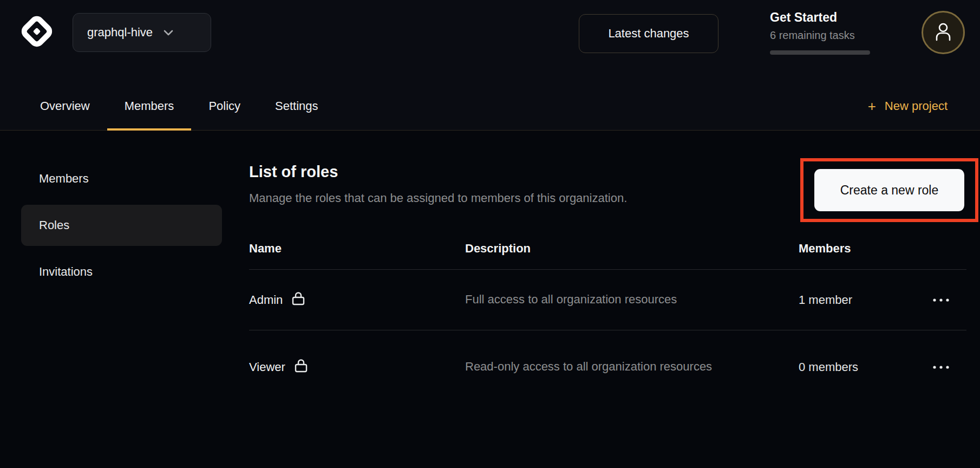 Image resolution: width=980 pixels, height=468 pixels. Describe the element at coordinates (224, 106) in the screenshot. I see `tab-policy: Policy` at that location.